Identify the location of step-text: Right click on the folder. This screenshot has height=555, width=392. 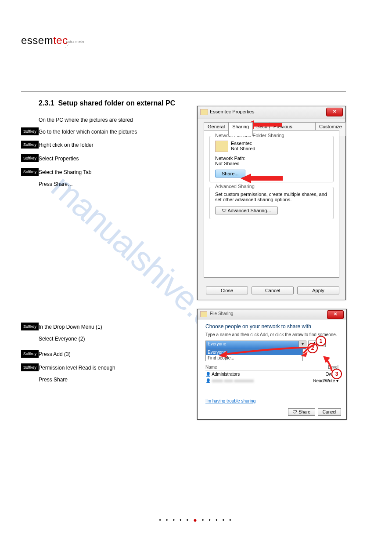
(66, 145).